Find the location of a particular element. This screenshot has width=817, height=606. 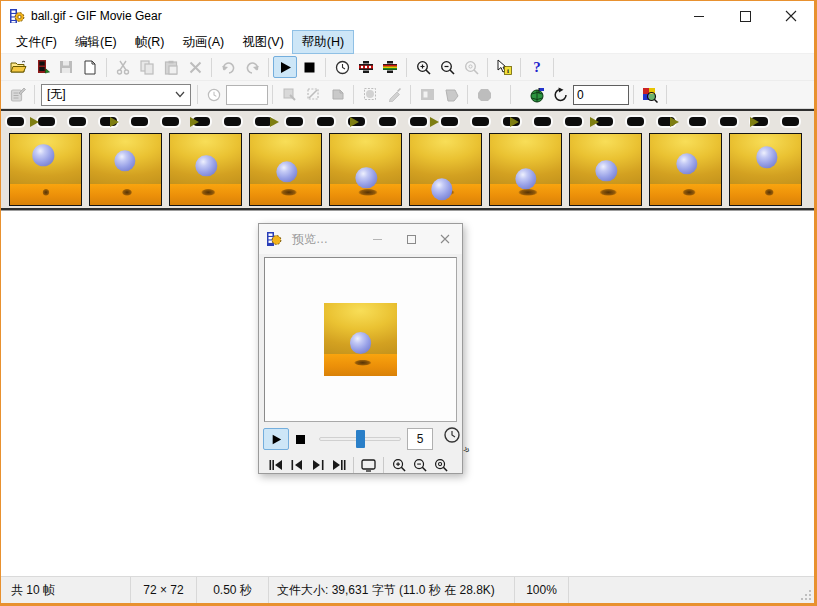

stamp-1-icon is located at coordinates (290, 94).